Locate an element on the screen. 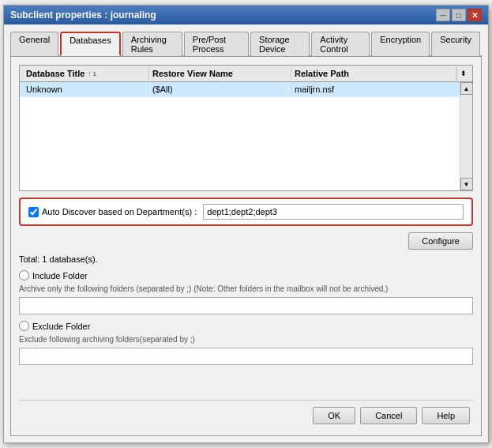 This screenshot has height=448, width=492. scroll-down-arrow: ▼ is located at coordinates (467, 184).